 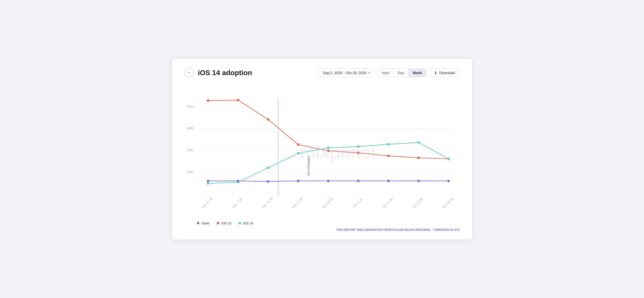 What do you see at coordinates (346, 73) in the screenshot?
I see `date-range-button: Sep 2, 2020 – Oct 28, 2020 ▾` at bounding box center [346, 73].